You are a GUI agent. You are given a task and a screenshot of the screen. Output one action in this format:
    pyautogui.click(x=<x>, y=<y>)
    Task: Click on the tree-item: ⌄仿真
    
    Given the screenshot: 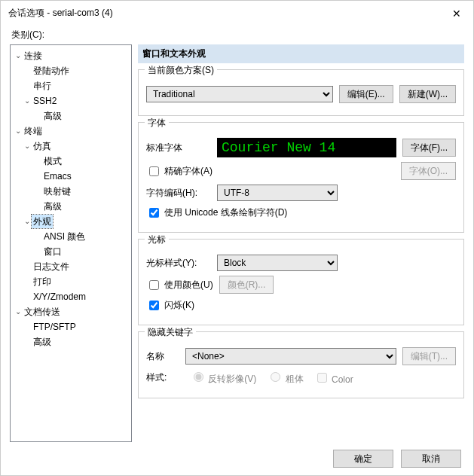 What is the action you would take?
    pyautogui.click(x=71, y=146)
    